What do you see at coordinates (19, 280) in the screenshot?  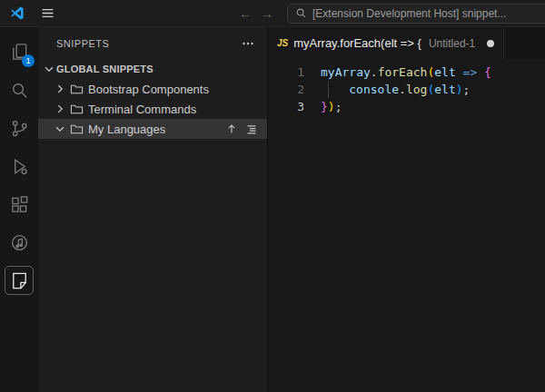 I see `activity-snippets` at bounding box center [19, 280].